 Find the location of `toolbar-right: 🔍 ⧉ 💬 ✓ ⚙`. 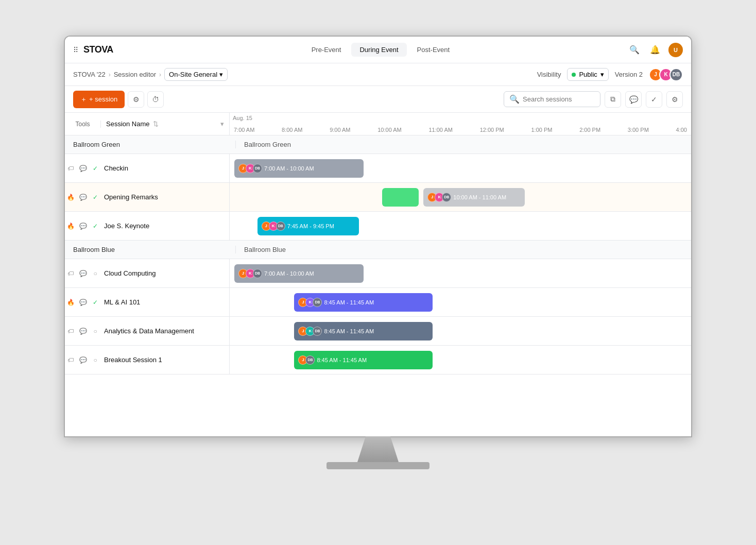

toolbar-right: 🔍 ⧉ 💬 ✓ ⚙ is located at coordinates (593, 99).